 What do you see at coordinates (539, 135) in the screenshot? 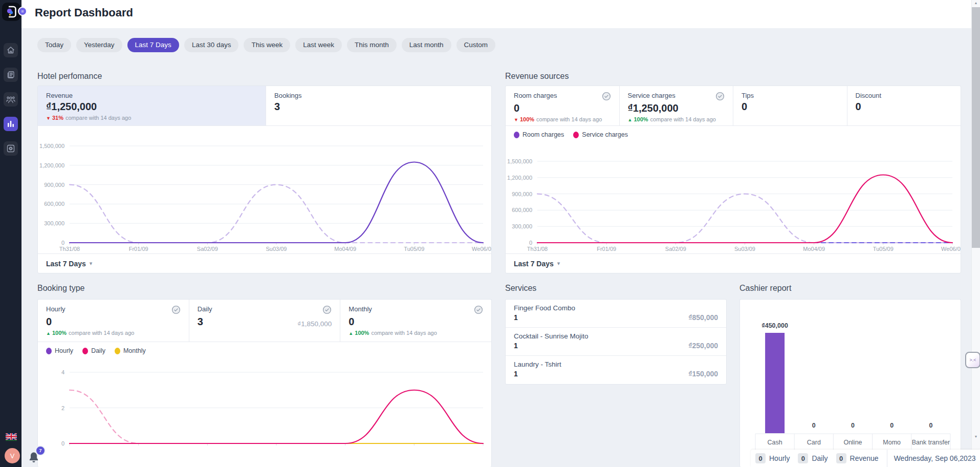
I see `legend-room-charges: Room charges` at bounding box center [539, 135].